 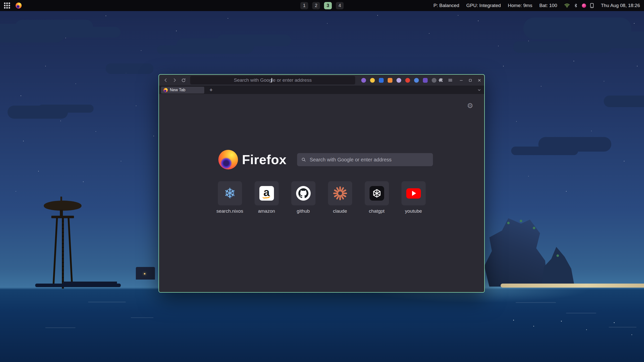 I want to click on tab-bar: New Tab +, so click(x=321, y=90).